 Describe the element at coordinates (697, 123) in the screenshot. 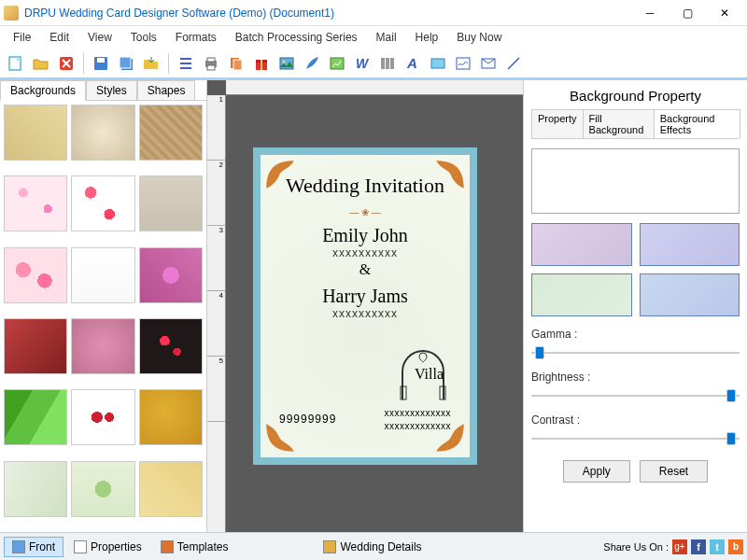

I see `rtab-effects: Background Effects` at that location.